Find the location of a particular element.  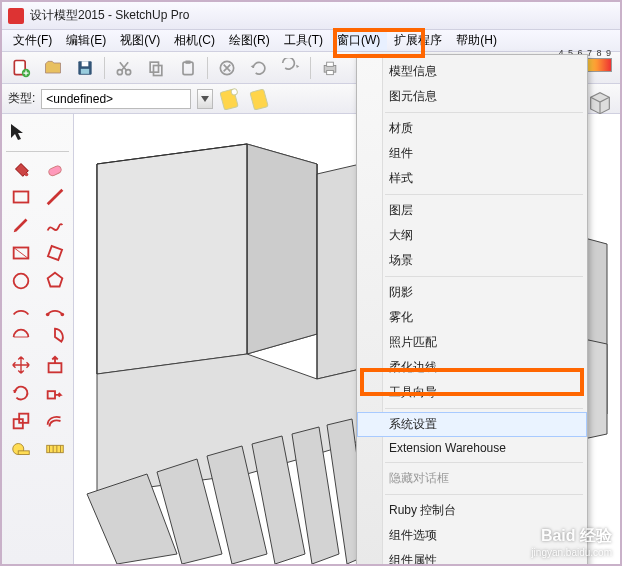

dropdown-item: 模型信息 is located at coordinates (472, 72).